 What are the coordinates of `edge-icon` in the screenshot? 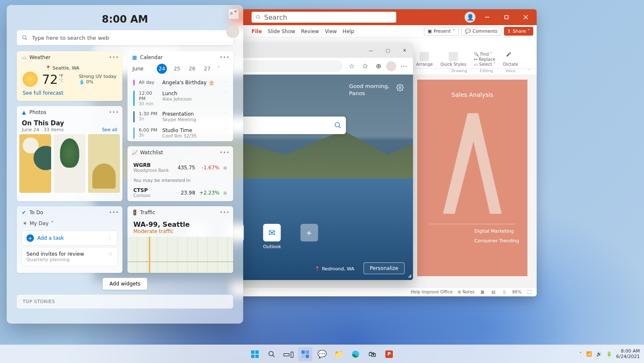 It's located at (356, 354).